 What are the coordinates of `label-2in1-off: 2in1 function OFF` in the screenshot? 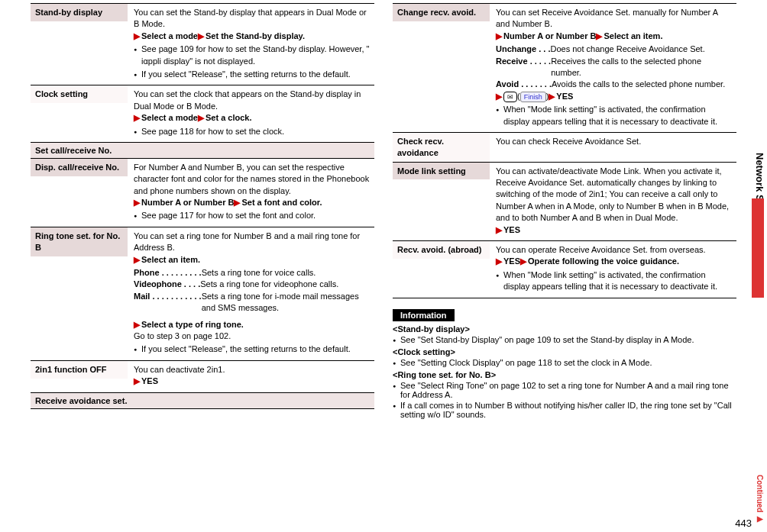 It's located at (79, 369).